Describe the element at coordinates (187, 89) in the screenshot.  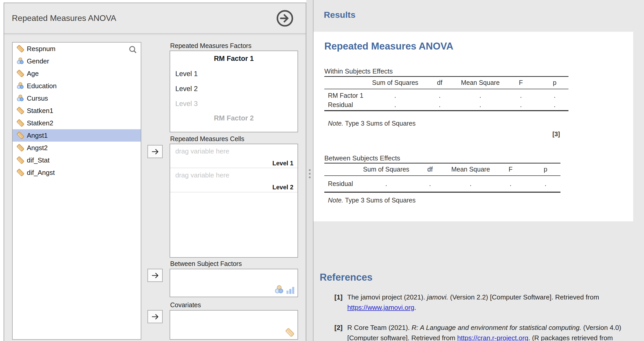
I see `rm-factor-level: Level 2` at that location.